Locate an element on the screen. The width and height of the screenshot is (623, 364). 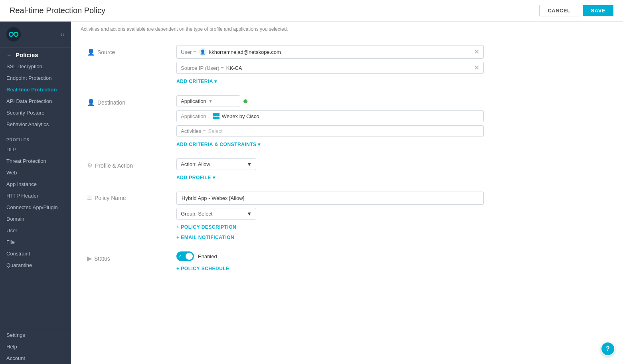
app-grid-icon is located at coordinates (216, 116).